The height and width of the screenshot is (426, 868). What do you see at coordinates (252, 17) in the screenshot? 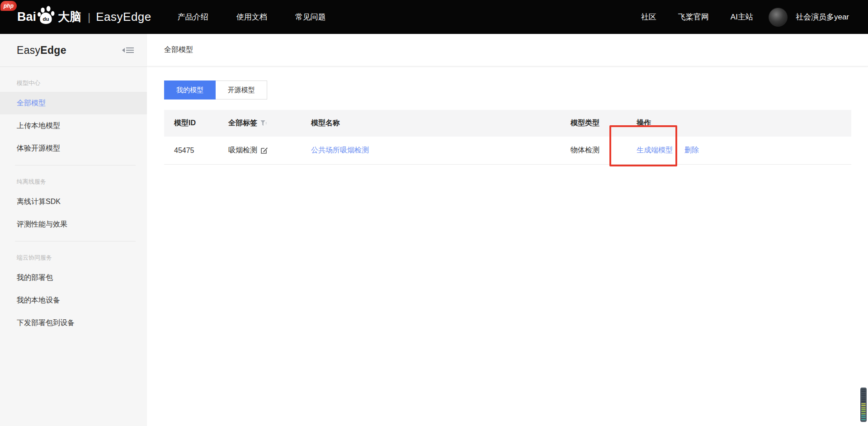
I see `top-nav-links: 产品介绍 使用文档 常见问题` at bounding box center [252, 17].